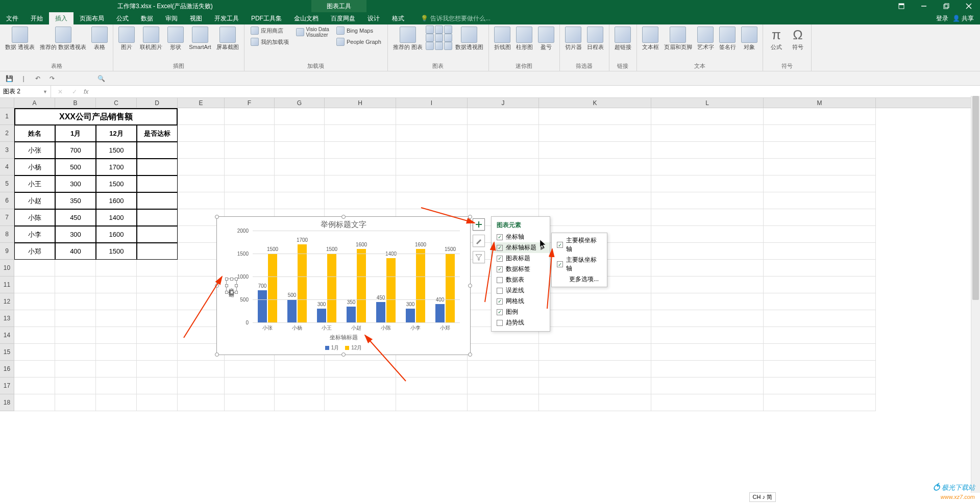 The image size is (980, 503). I want to click on row-header: 15, so click(7, 352).